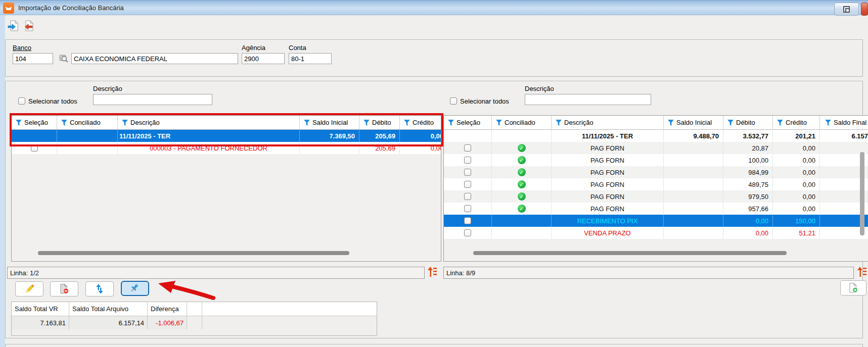 The image size is (868, 347). I want to click on bottom-panel-edge, so click(434, 345).